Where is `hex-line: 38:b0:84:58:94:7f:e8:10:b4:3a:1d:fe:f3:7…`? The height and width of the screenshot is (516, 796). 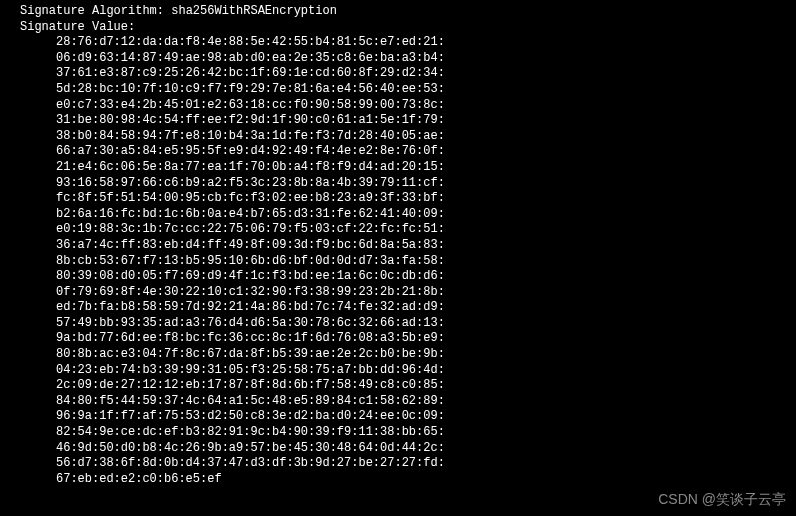
hex-line: 38:b0:84:58:94:7f:e8:10:b4:3a:1d:fe:f3:7… is located at coordinates (398, 137).